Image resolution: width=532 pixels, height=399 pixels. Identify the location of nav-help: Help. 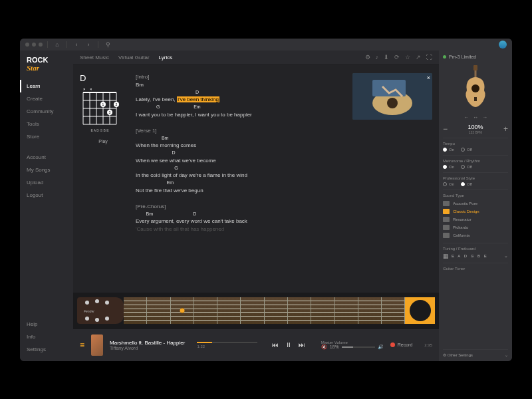
(47, 325).